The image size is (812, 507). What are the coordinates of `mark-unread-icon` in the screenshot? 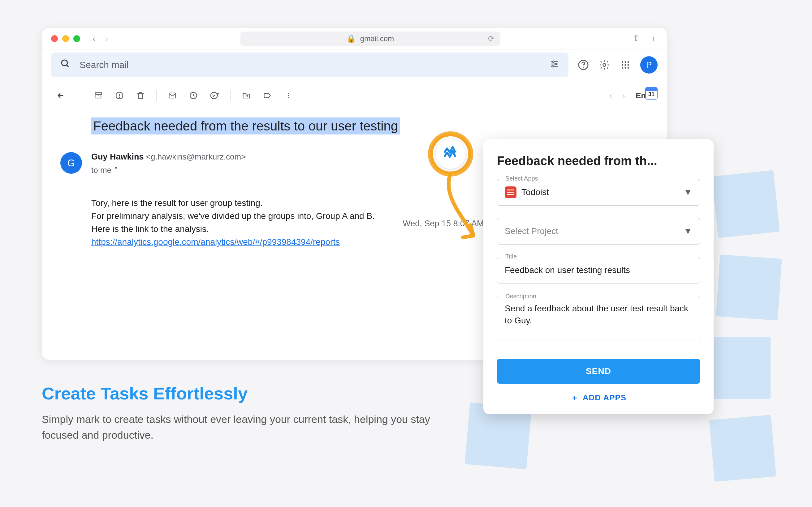 It's located at (172, 96).